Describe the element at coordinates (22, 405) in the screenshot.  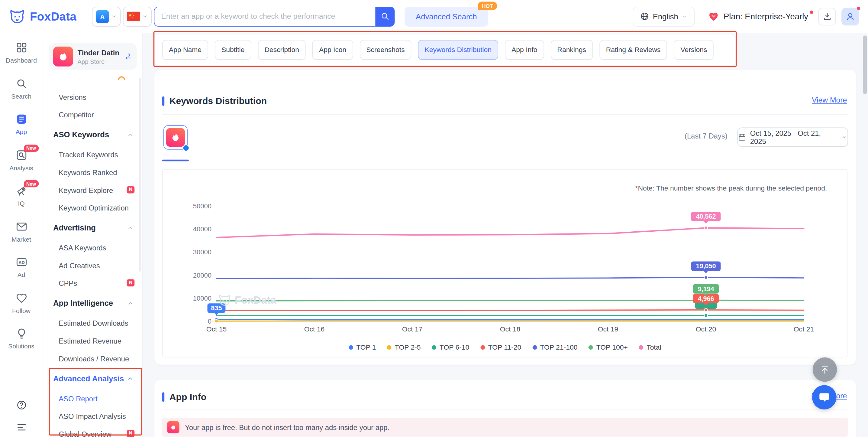
I see `help-icon` at that location.